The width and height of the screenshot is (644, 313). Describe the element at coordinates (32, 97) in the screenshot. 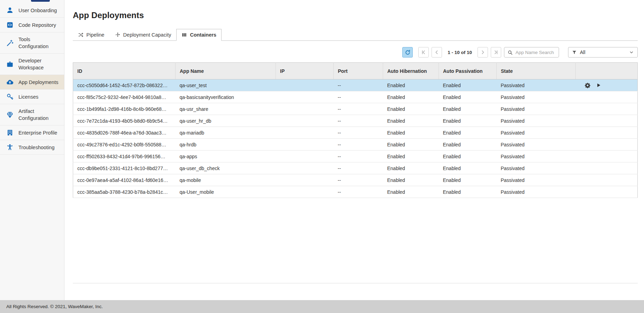

I see `sidebar-item-licenses: Licenses` at that location.